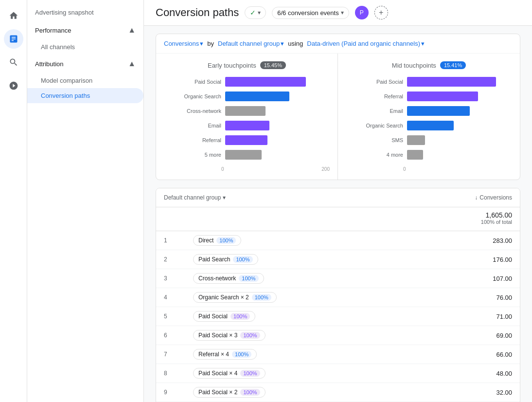  What do you see at coordinates (429, 65) in the screenshot?
I see `mid-touchpoints-header: Mid touchpoints 15.41%` at bounding box center [429, 65].